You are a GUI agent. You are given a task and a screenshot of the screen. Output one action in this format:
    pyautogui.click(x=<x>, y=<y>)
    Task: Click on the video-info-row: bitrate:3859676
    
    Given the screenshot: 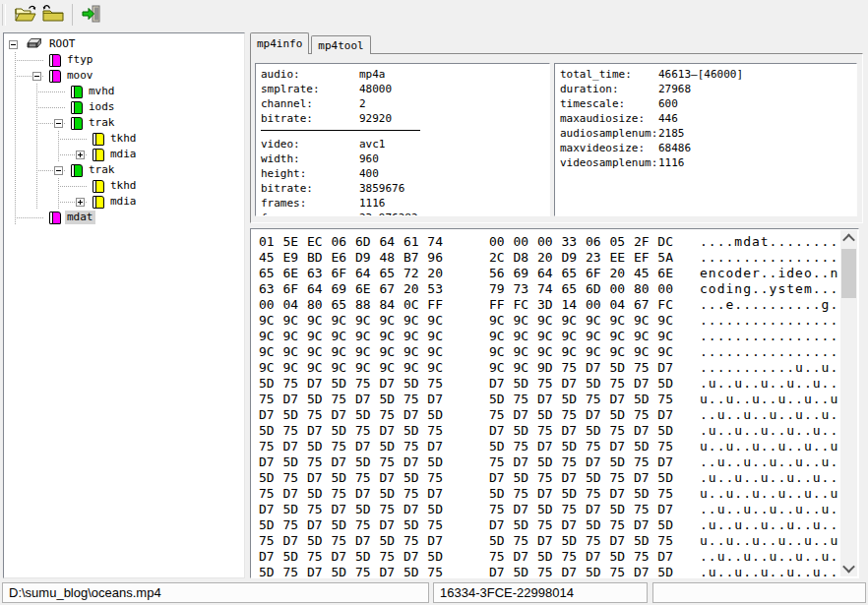 What is the action you would take?
    pyautogui.click(x=403, y=189)
    